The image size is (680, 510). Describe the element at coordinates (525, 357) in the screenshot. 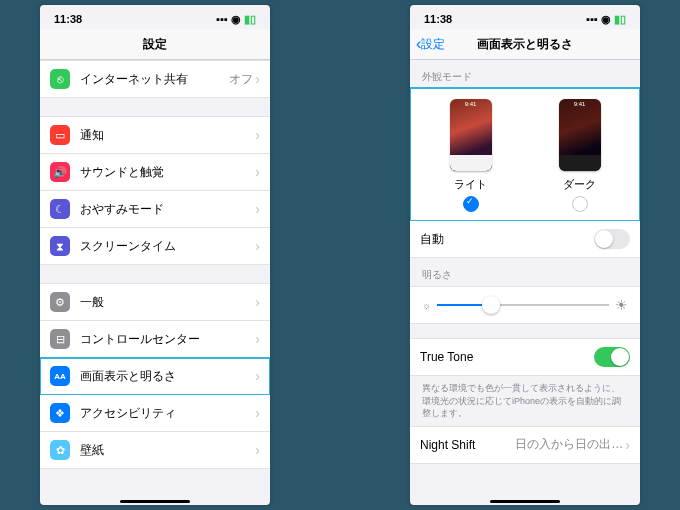

I see `row-truetone: True Tone` at that location.